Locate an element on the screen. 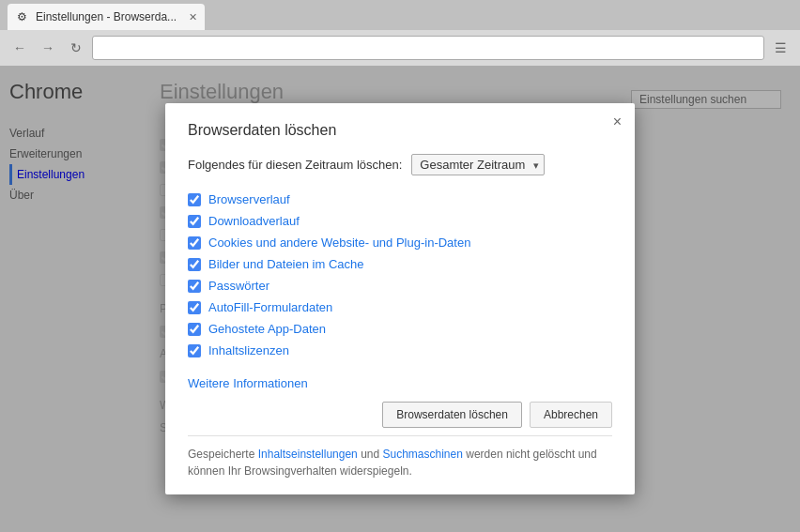  dialog-info-text: Gespeicherte Inhaltseinstellungen und Su… is located at coordinates (400, 458).